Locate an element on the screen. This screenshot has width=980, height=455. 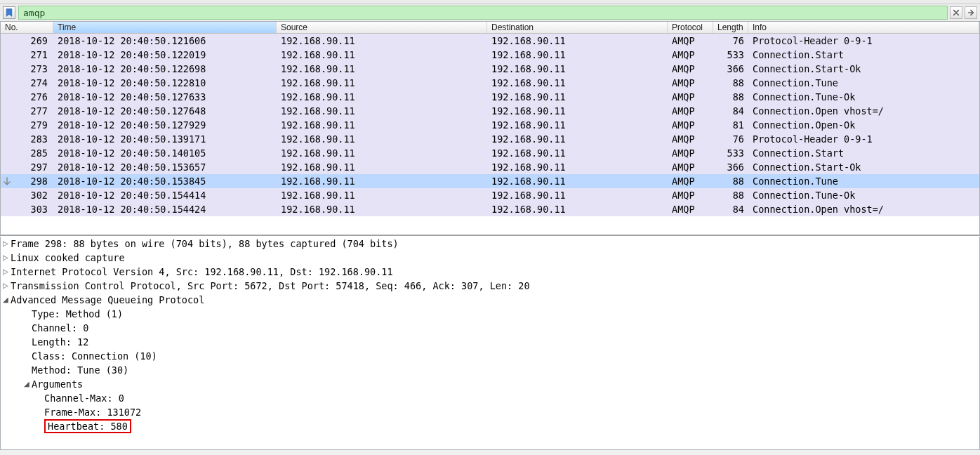
col-header-destination: Destination is located at coordinates (577, 27).